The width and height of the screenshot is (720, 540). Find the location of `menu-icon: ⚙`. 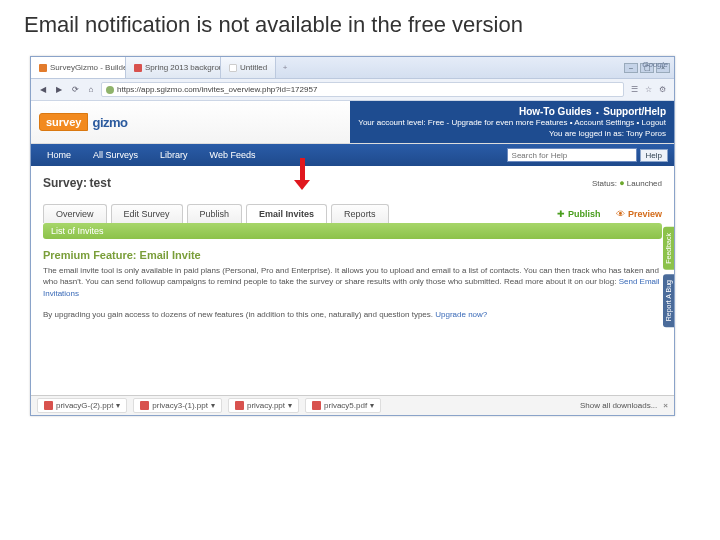

menu-icon: ⚙ is located at coordinates (662, 90).